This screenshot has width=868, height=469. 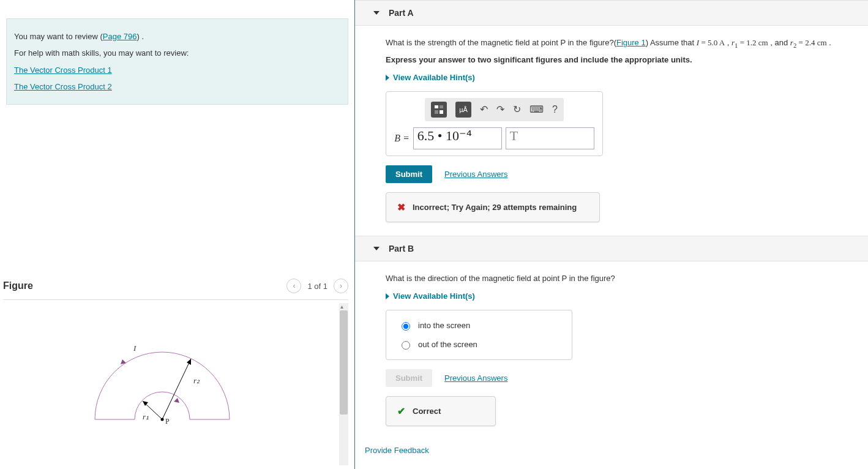 What do you see at coordinates (63, 70) in the screenshot?
I see `vector-cross-product-1-link: The Vector Cross Product 1` at bounding box center [63, 70].